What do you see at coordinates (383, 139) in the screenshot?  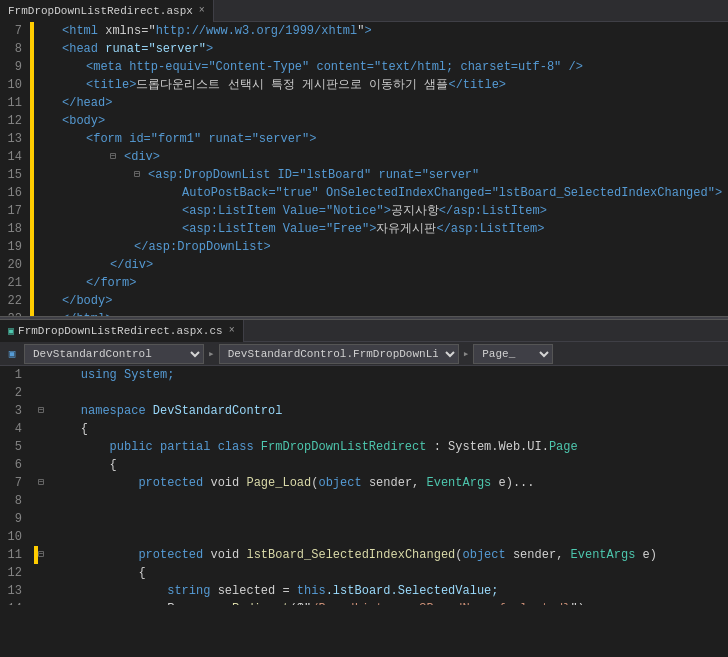 I see `code-line: <form id="form1" runat="server">` at bounding box center [383, 139].